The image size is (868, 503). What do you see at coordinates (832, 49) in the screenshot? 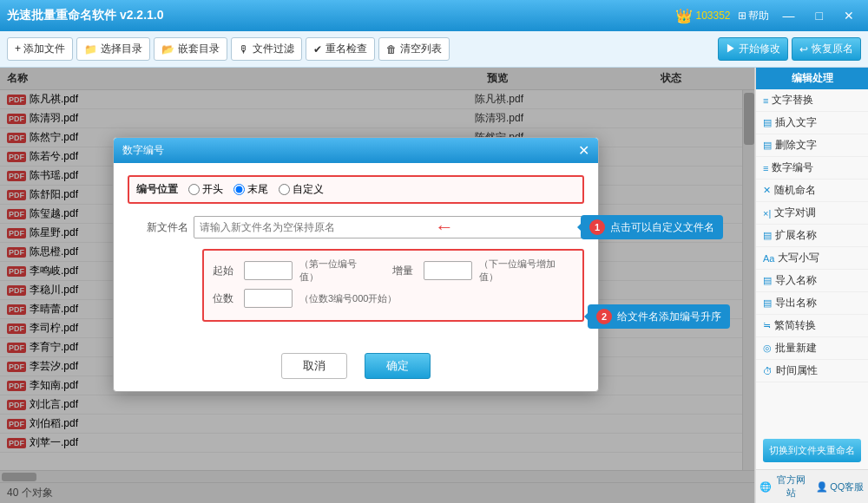
I see `restore-name-label: 恢复原名` at bounding box center [832, 49].